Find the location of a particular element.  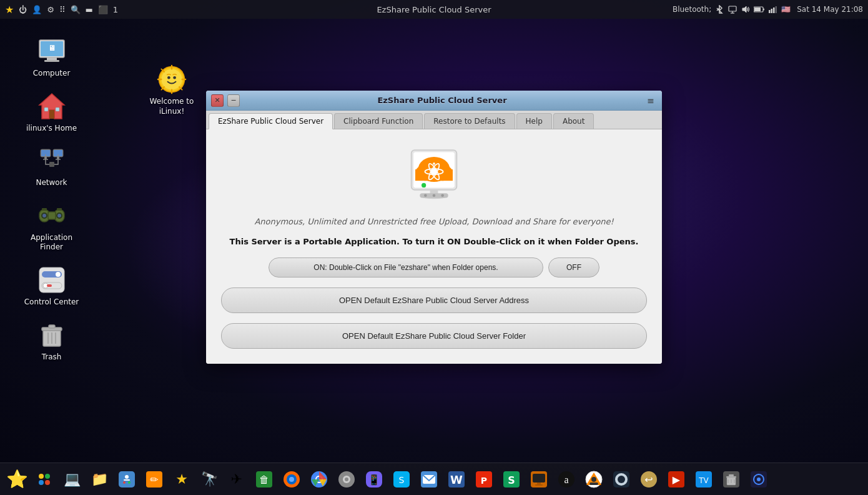

tab-about: About is located at coordinates (573, 121).